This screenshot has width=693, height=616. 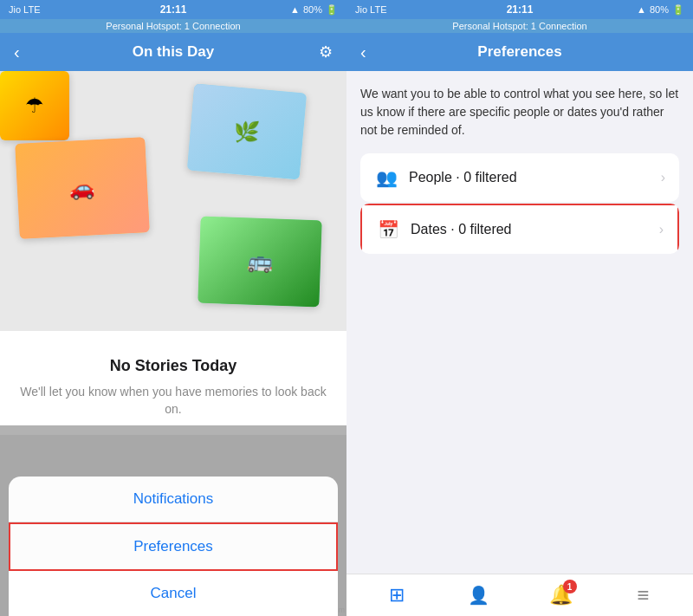 What do you see at coordinates (643, 595) in the screenshot?
I see `tab-menu: ≡` at bounding box center [643, 595].